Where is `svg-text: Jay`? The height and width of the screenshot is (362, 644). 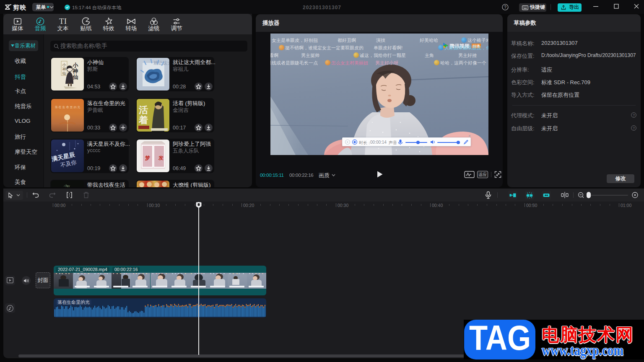
svg-text: Jay is located at coordinates (68, 186).